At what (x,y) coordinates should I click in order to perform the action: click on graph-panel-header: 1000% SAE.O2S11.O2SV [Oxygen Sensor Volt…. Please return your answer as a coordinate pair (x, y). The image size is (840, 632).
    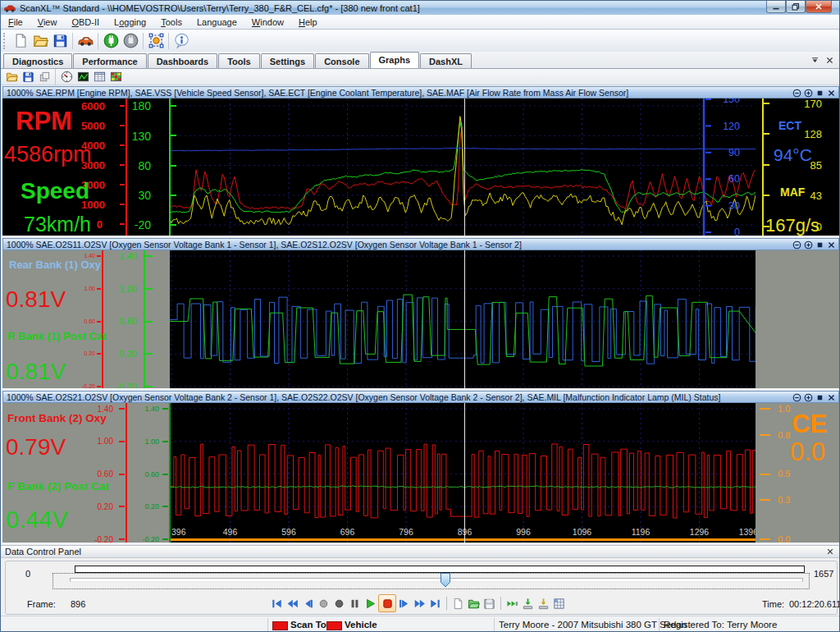
    Looking at the image, I should click on (421, 245).